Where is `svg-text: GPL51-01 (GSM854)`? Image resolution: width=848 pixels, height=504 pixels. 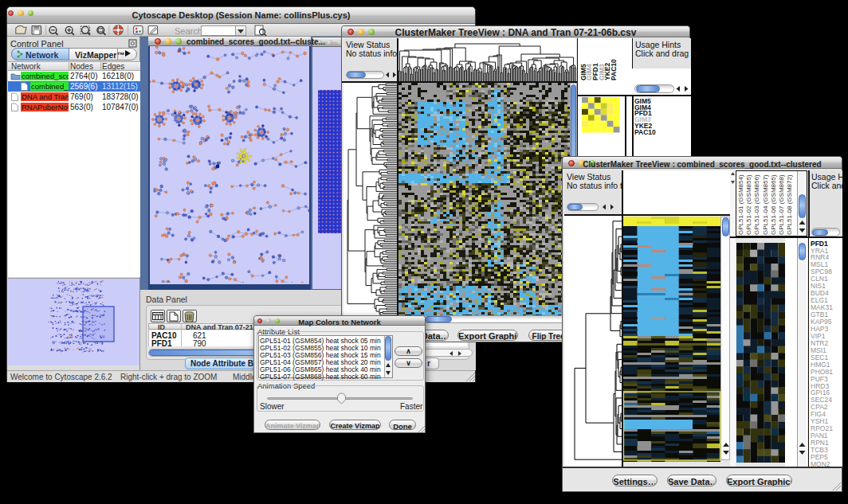
svg-text: GPL51-01 (GSM854) is located at coordinates (741, 205).